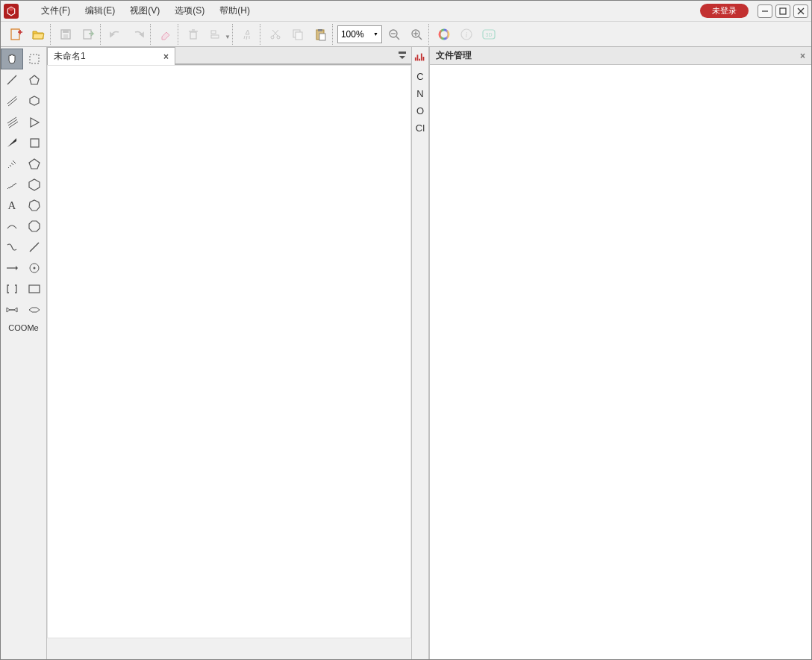 This screenshot has height=660, width=812. I want to click on redo-button, so click(138, 34).